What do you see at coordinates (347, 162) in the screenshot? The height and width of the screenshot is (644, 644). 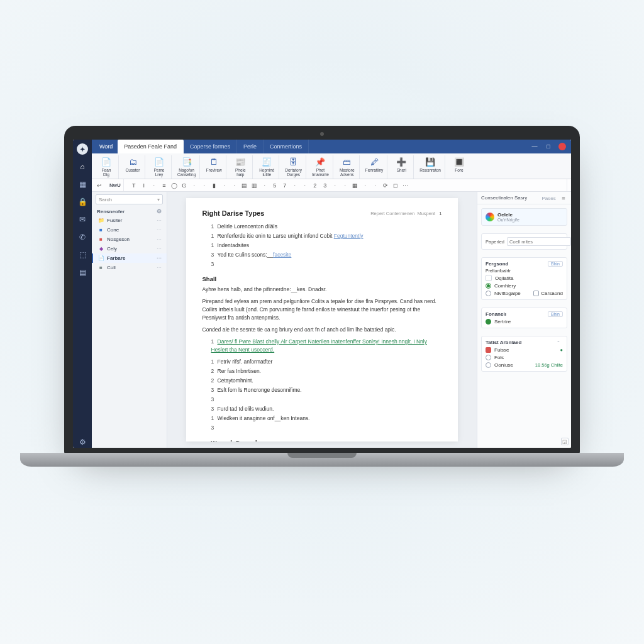 I see `ribbon-icon: 🗃` at bounding box center [347, 162].